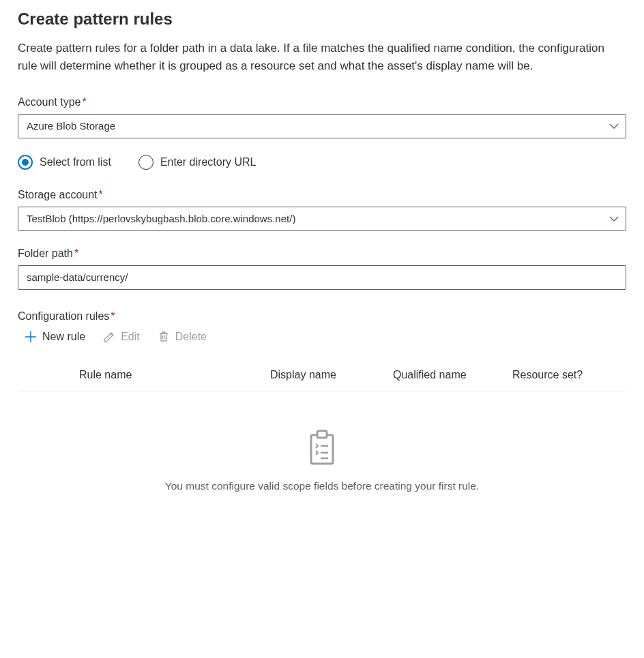  Describe the element at coordinates (322, 57) in the screenshot. I see `page-description: Create pattern rules for a folder path i…` at that location.